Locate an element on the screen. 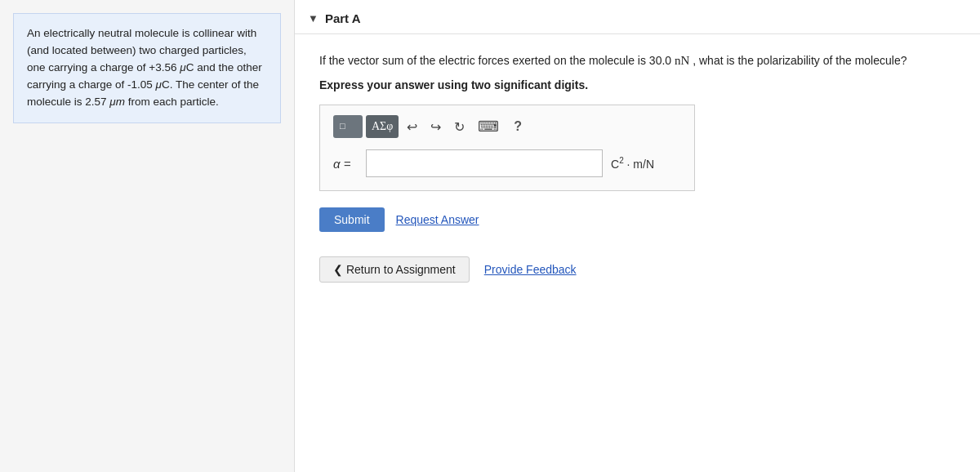  input-row: α = C2 · m/N is located at coordinates (507, 163).